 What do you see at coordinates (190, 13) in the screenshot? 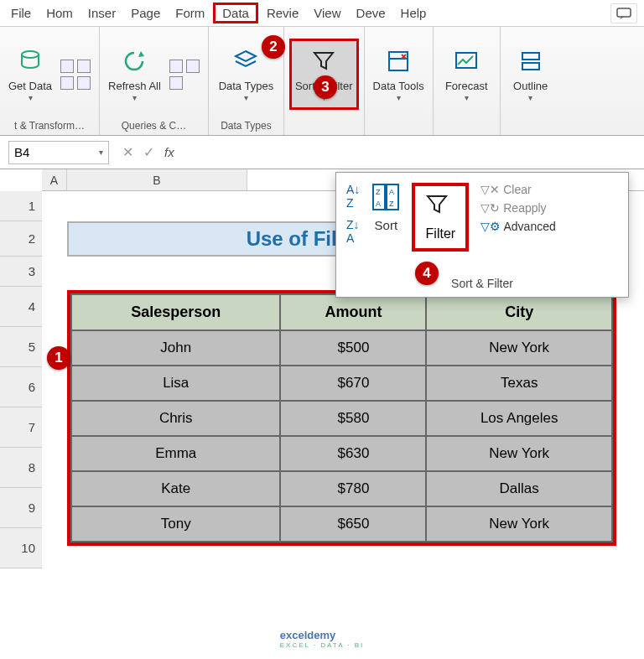
I see `tab-formulas: Form` at bounding box center [190, 13].